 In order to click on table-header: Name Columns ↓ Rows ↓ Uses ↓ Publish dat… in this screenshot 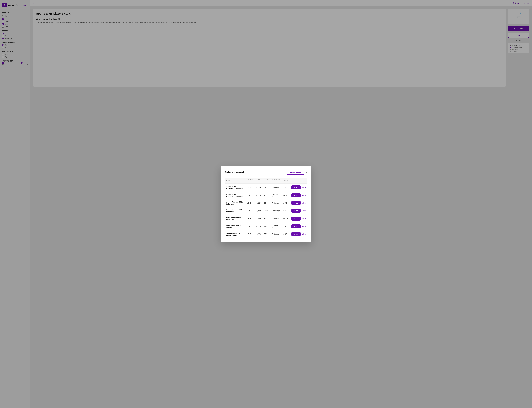, I will do `click(266, 181)`.